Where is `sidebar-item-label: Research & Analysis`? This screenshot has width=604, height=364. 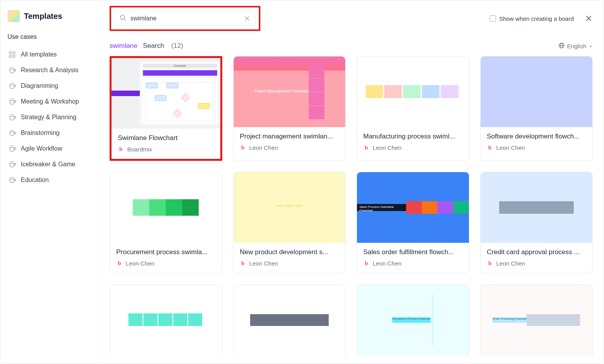
sidebar-item-label: Research & Analysis is located at coordinates (49, 70).